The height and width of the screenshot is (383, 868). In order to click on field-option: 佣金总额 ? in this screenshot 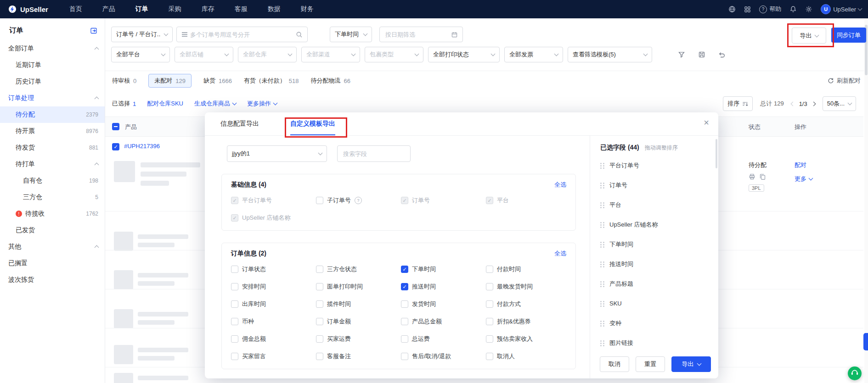, I will do `click(271, 339)`.